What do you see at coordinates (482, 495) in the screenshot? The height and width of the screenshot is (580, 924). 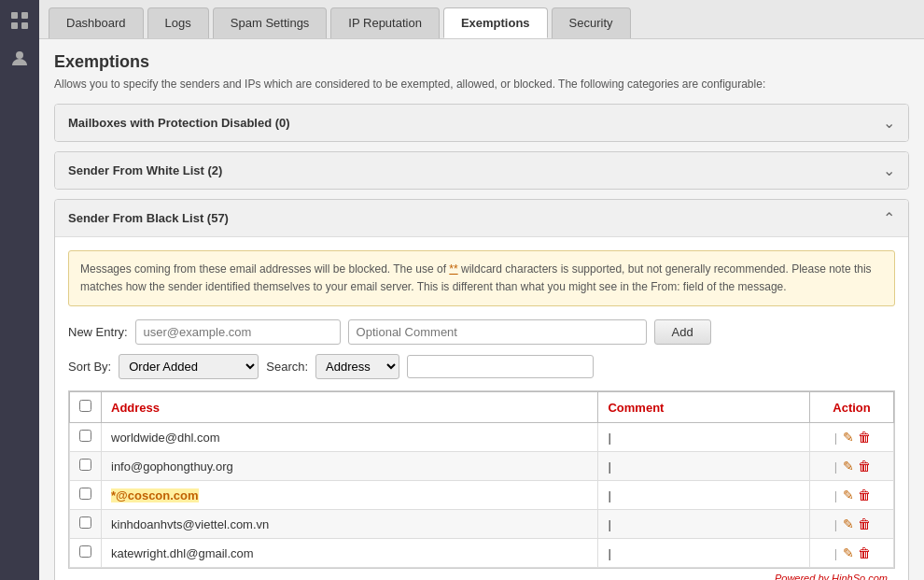 I see `table-row: *@coscon.com | | ✎ 🗑` at bounding box center [482, 495].